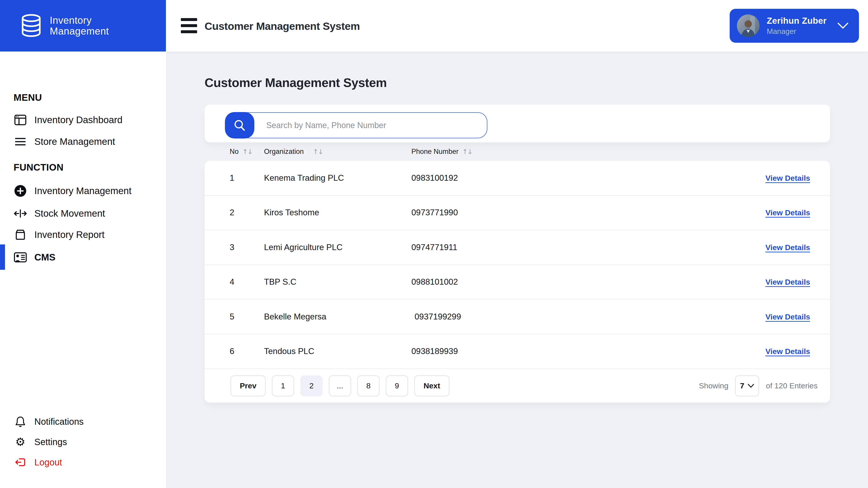  Describe the element at coordinates (552, 317) in the screenshot. I see `cell-phone: 0937199299` at that location.